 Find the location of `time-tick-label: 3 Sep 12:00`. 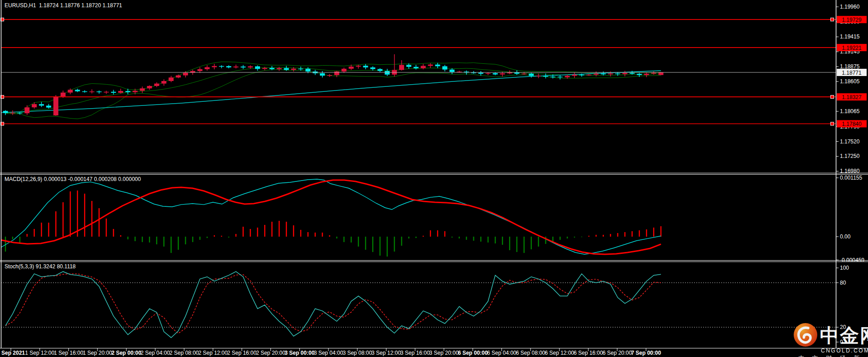

time-tick-label: 3 Sep 12:00 is located at coordinates (386, 353).